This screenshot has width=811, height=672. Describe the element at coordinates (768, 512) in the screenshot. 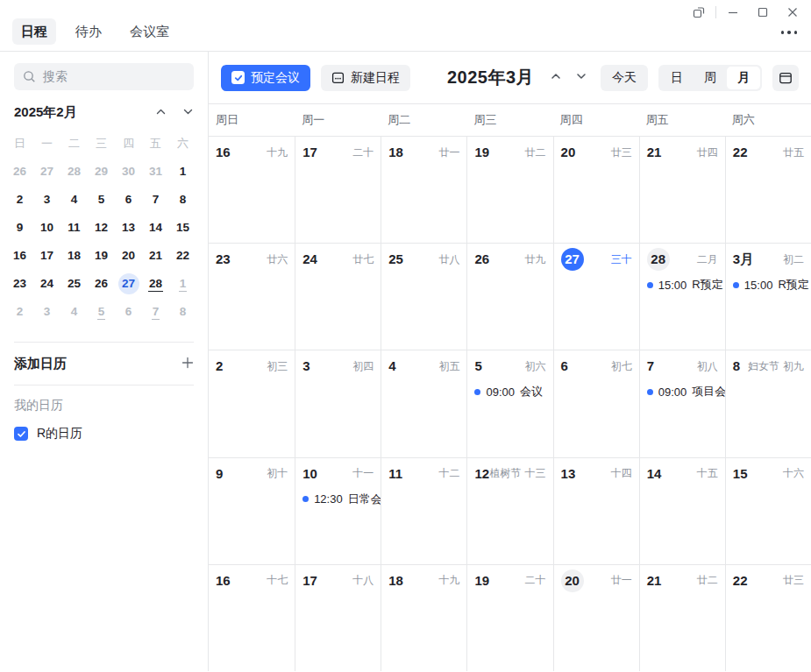

I see `day-cell: 15十六` at that location.